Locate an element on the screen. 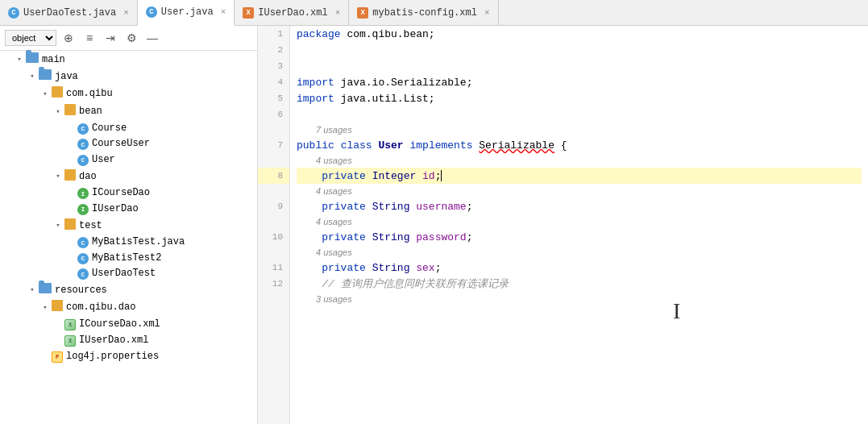 The height and width of the screenshot is (424, 868). tree-arrow-comqibu: ▾ is located at coordinates (45, 94).